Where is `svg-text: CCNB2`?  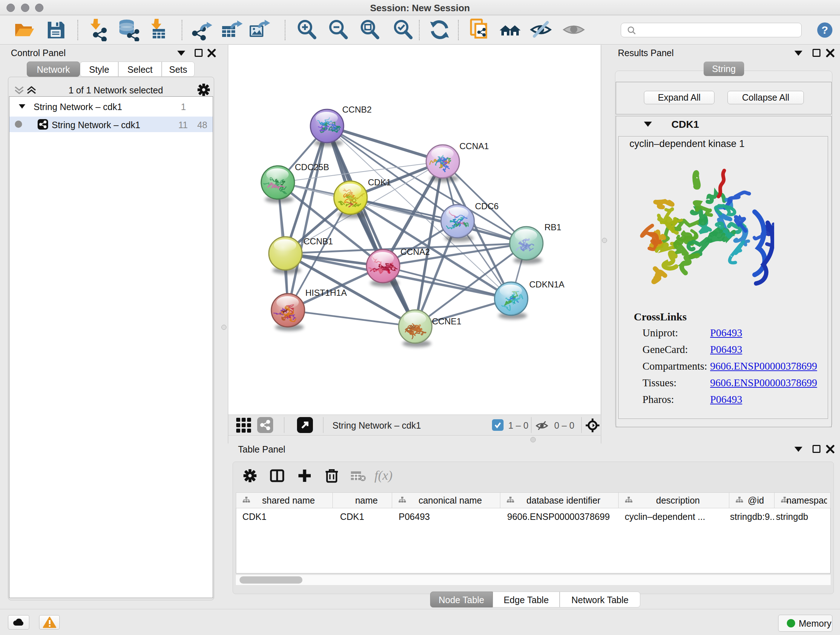
svg-text: CCNB2 is located at coordinates (357, 109).